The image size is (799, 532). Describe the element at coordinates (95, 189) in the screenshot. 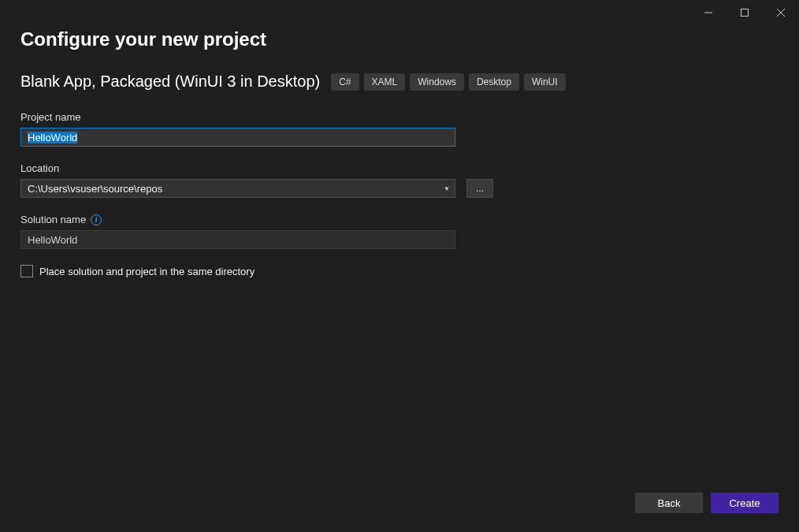

I see `location-value: C:\Users\vsuser\source\repos` at that location.